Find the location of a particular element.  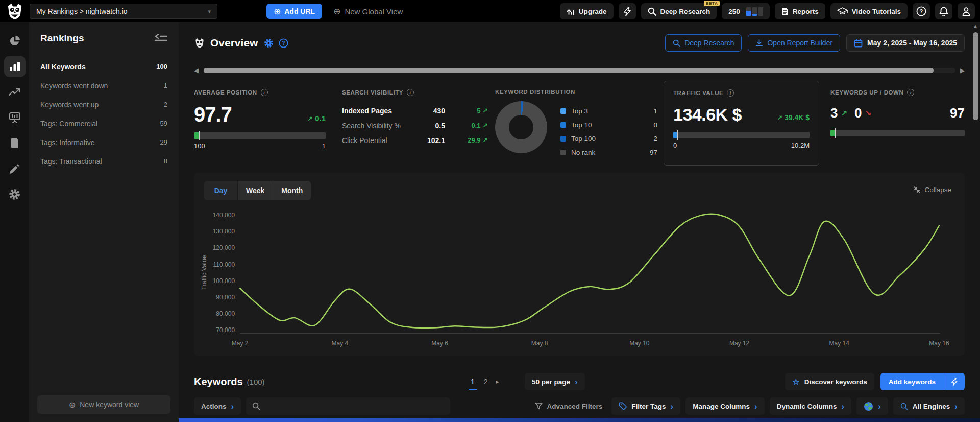

chevron-down-icon: ▾ is located at coordinates (209, 11).